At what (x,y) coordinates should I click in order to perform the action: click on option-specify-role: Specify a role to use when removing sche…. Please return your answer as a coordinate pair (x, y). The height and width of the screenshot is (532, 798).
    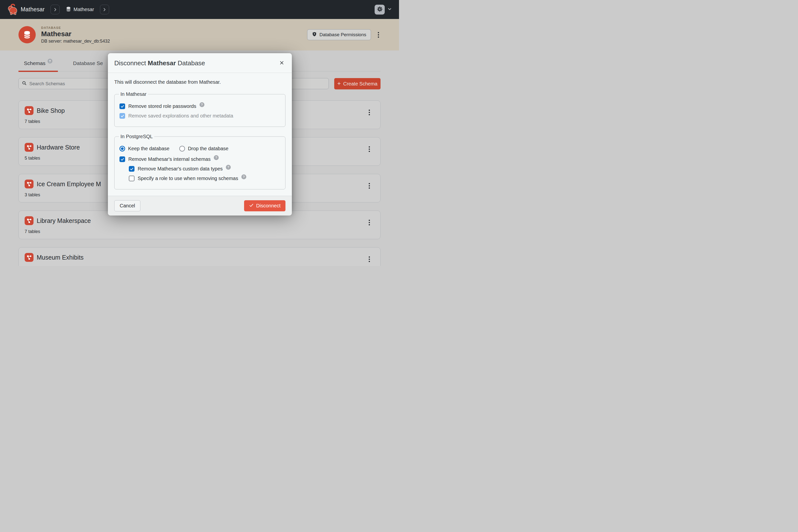
    Looking at the image, I should click on (205, 178).